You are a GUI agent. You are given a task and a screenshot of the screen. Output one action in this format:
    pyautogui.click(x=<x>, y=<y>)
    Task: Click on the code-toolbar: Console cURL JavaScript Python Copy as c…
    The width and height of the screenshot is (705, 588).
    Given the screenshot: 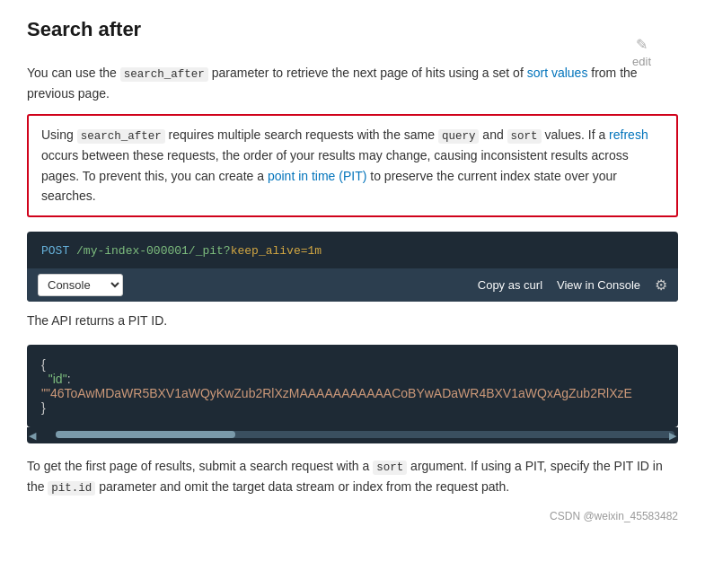 What is the action you would take?
    pyautogui.click(x=352, y=285)
    